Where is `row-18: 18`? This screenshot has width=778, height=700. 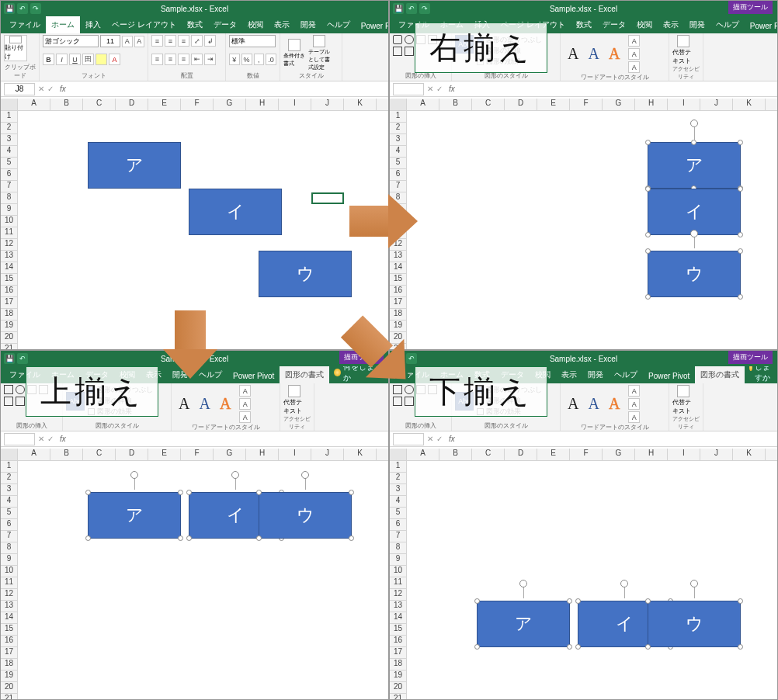 row-18: 18 is located at coordinates (398, 664).